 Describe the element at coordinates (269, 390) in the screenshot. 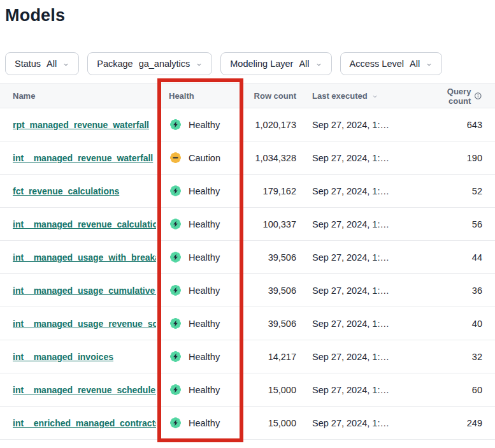

I see `row-count-cell: 15,000` at that location.